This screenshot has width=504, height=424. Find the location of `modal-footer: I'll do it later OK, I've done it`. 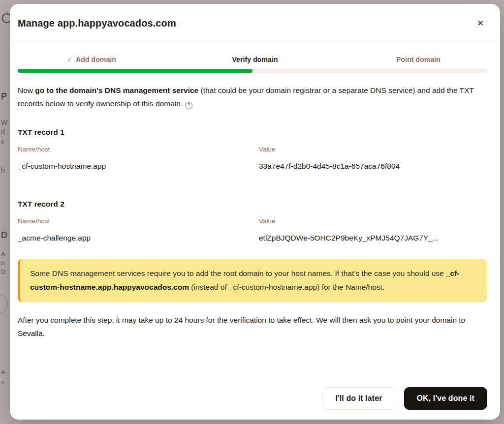

modal-footer: I'll do it later OK, I've done it is located at coordinates (255, 399).